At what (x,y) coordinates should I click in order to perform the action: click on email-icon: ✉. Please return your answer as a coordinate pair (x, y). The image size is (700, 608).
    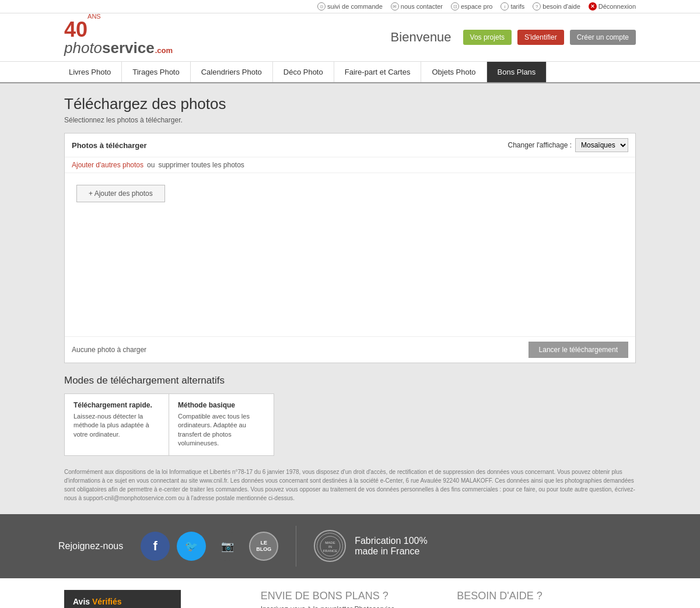
    Looking at the image, I should click on (395, 6).